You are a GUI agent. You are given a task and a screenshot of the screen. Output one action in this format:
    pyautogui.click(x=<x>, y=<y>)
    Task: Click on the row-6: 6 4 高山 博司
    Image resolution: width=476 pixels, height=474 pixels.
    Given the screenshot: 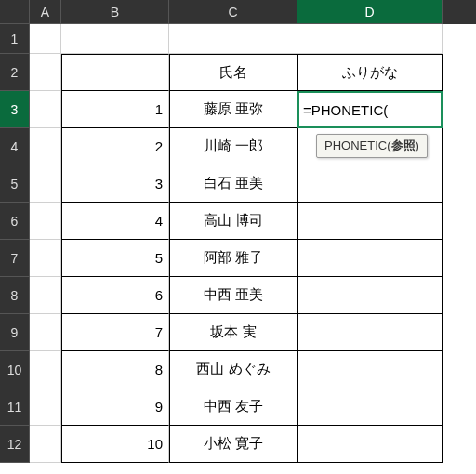 What is the action you would take?
    pyautogui.click(x=238, y=221)
    